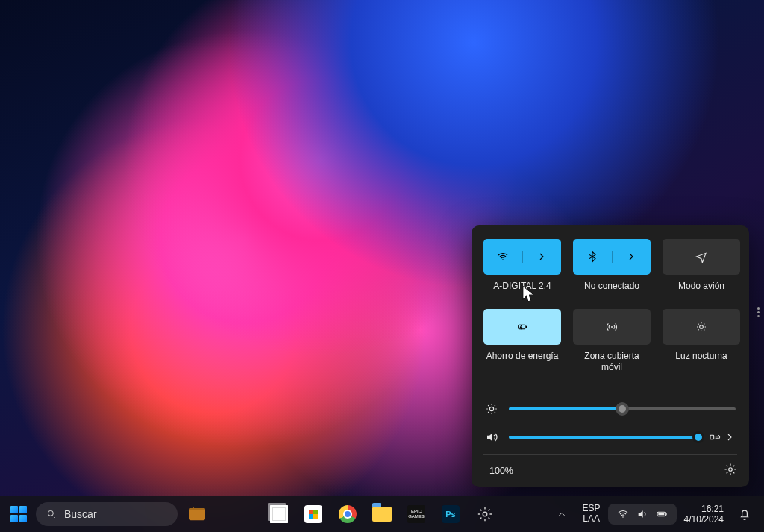  What do you see at coordinates (612, 362) in the screenshot?
I see `mobile-hotspot-label: Zona cubierta móvil` at bounding box center [612, 362].